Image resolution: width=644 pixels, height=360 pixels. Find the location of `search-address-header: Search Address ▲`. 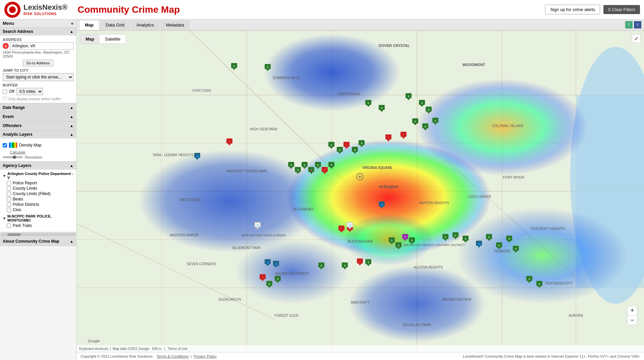

search-address-header: Search Address ▲ is located at coordinates (38, 32).